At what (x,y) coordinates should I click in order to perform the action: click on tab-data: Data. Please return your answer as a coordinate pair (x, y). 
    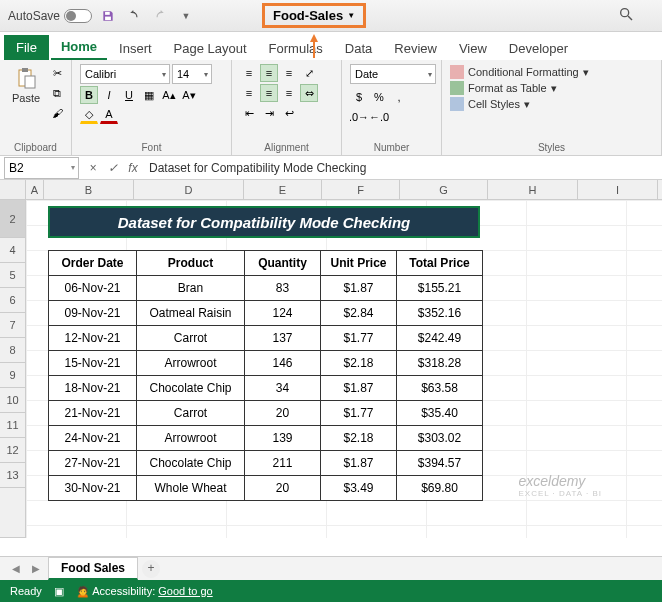
    Looking at the image, I should click on (358, 48).